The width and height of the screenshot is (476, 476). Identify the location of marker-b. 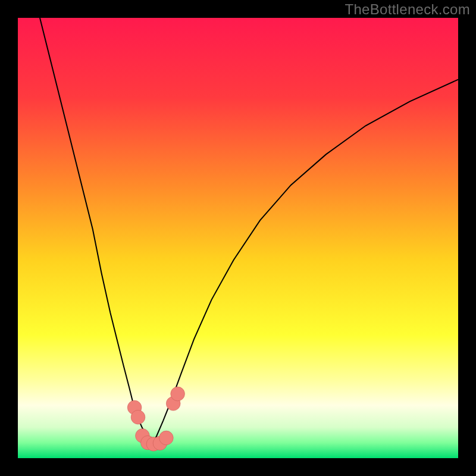
(138, 417).